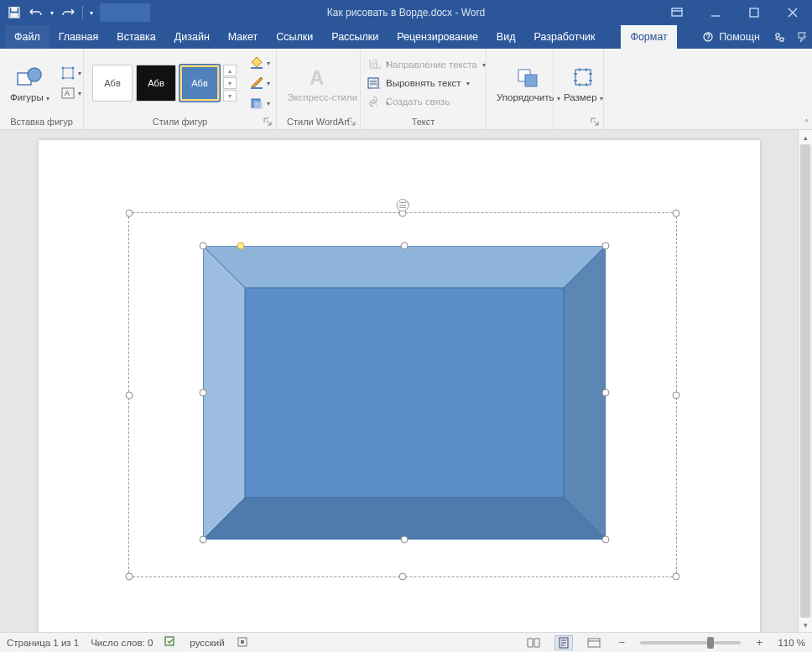 The height and width of the screenshot is (652, 812). What do you see at coordinates (125, 13) in the screenshot?
I see `account-indicator` at bounding box center [125, 13].